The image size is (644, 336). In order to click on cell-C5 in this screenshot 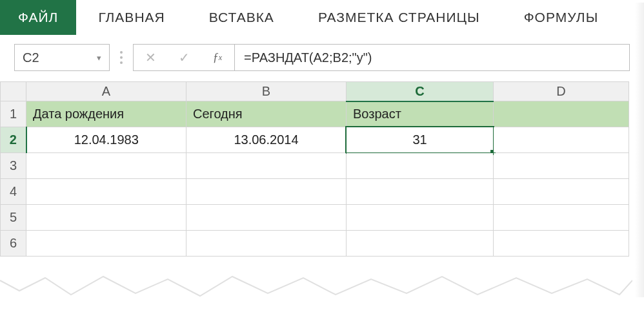, I will do `click(420, 218)`.